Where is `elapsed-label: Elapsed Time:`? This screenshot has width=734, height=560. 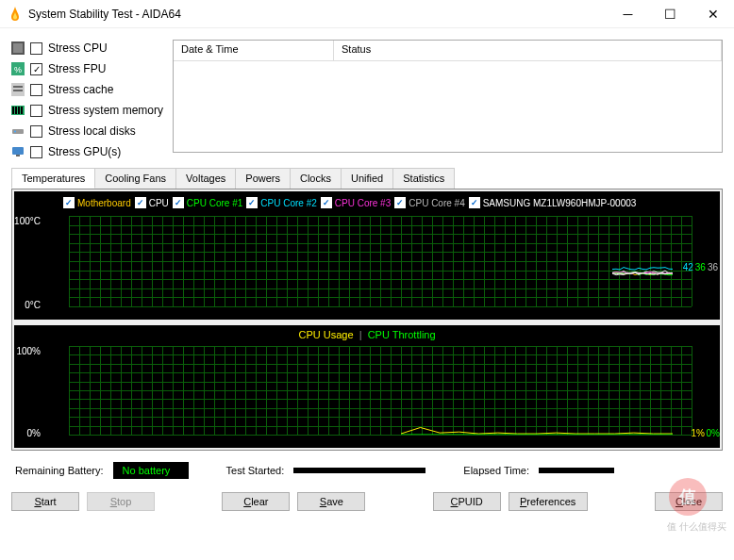 elapsed-label: Elapsed Time: is located at coordinates (496, 470).